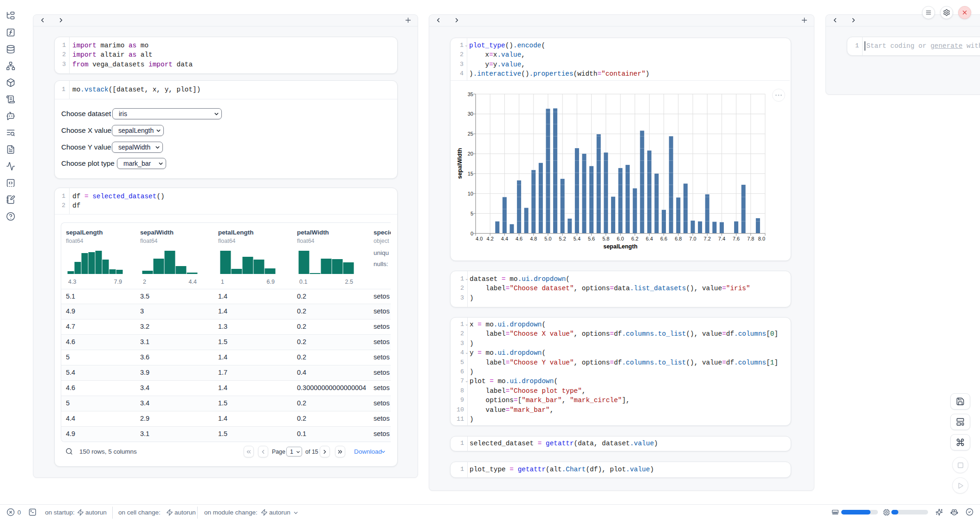  What do you see at coordinates (591, 239) in the screenshot?
I see `svg-text: 5.6` at bounding box center [591, 239].